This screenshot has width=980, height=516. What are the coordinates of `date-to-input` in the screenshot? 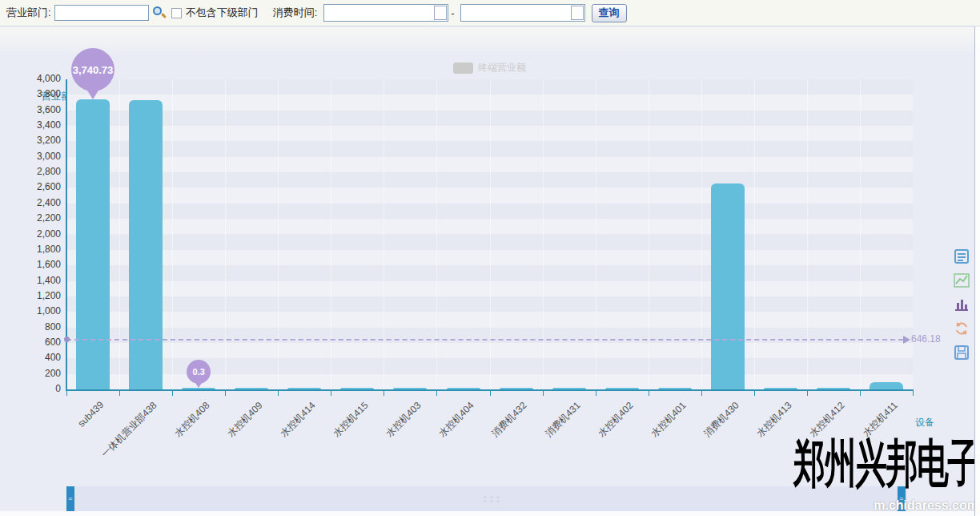 It's located at (523, 13).